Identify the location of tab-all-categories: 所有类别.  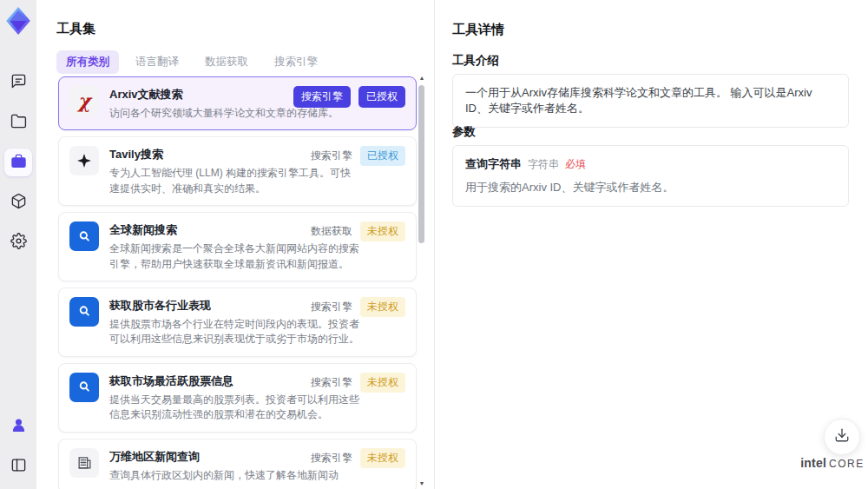
(88, 63).